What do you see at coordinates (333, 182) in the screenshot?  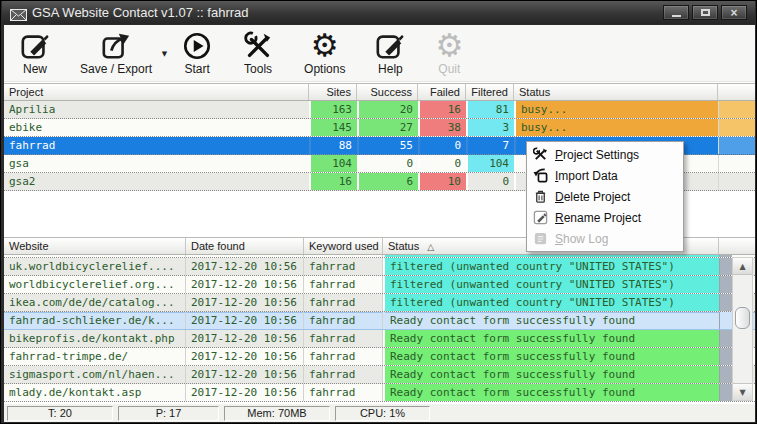 I see `project-cell-sites: 16` at bounding box center [333, 182].